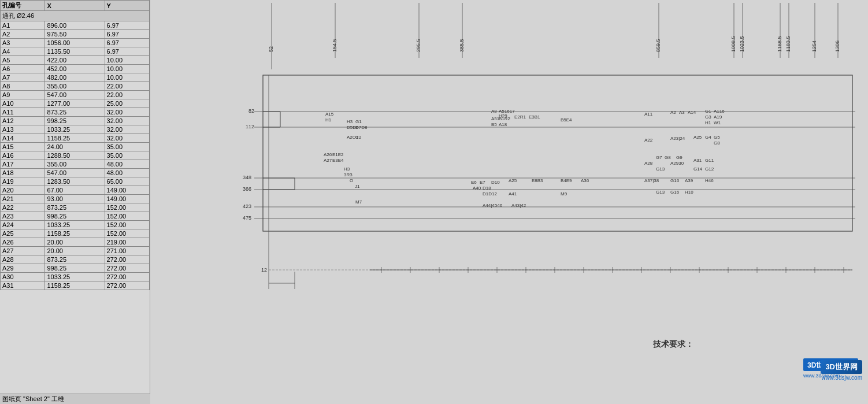 The height and width of the screenshot is (404, 868). I want to click on hole-x: 1033.25, so click(75, 277).